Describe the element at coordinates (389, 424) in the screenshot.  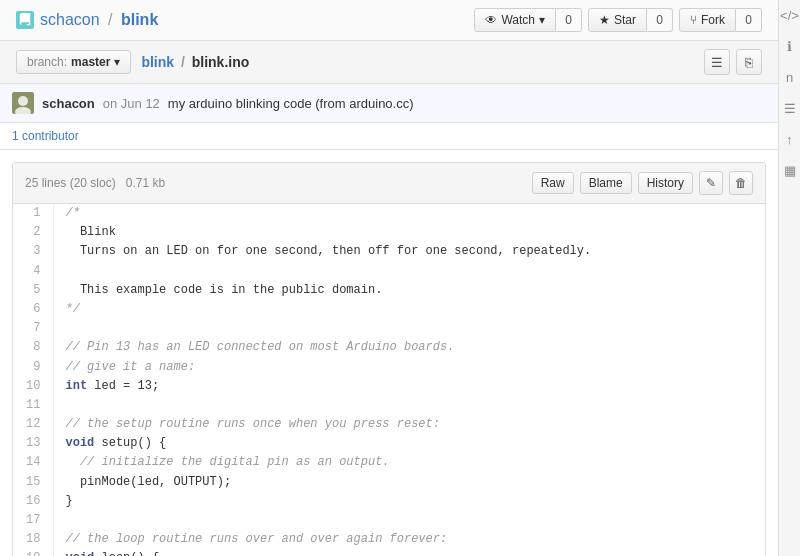
I see `table-row: 12// the setup routine runs once when yo…` at that location.